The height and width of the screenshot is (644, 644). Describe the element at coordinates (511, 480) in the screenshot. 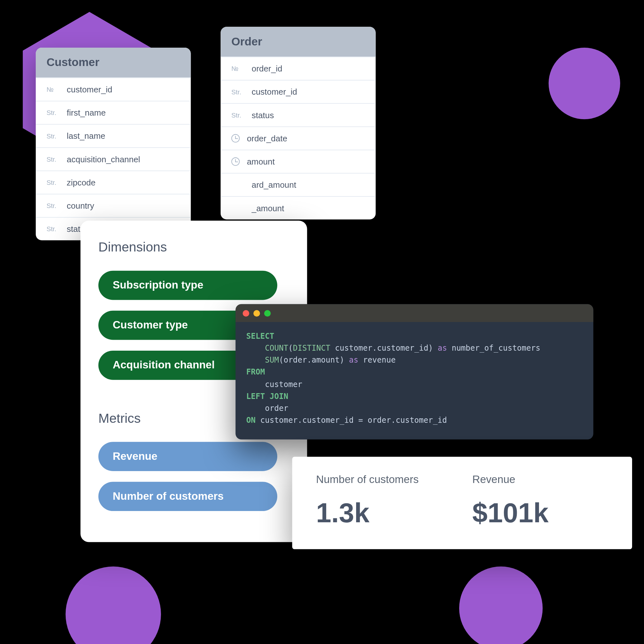

I see `stat-label: Revenue` at that location.